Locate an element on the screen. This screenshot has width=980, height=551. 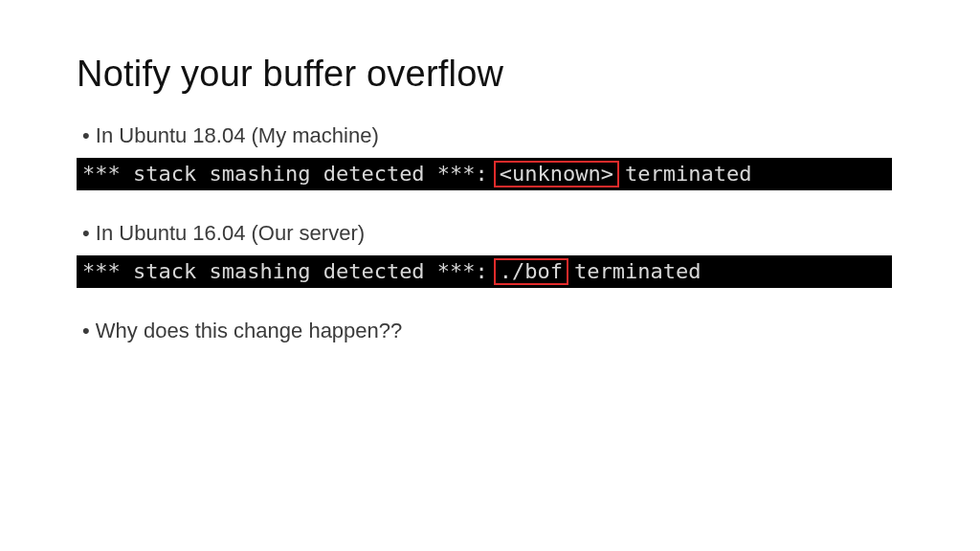
terminal-output-1604: *** stack smashing detected ***: ./bof t… is located at coordinates (484, 272).